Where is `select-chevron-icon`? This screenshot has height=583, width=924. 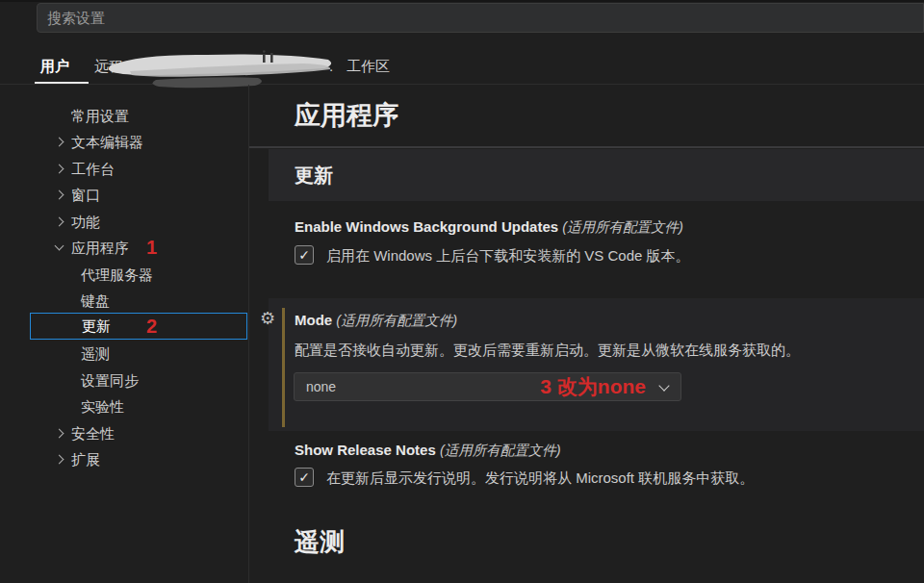
select-chevron-icon is located at coordinates (664, 385).